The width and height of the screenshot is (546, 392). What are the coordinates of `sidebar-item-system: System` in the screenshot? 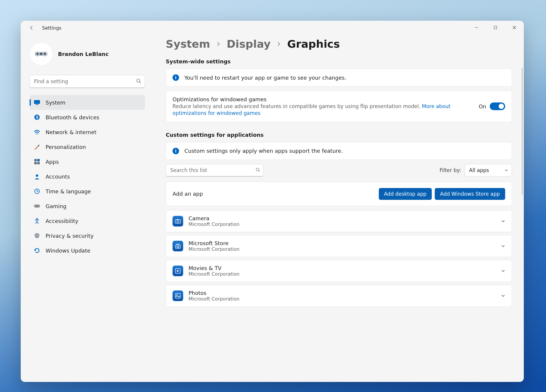 It's located at (87, 102).